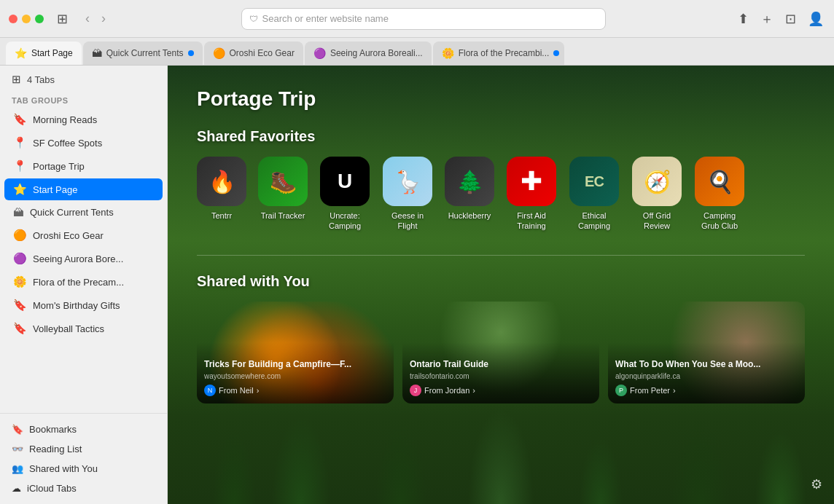  I want to click on sidebar-bookmarks: 🔖 Bookmarks, so click(83, 430).